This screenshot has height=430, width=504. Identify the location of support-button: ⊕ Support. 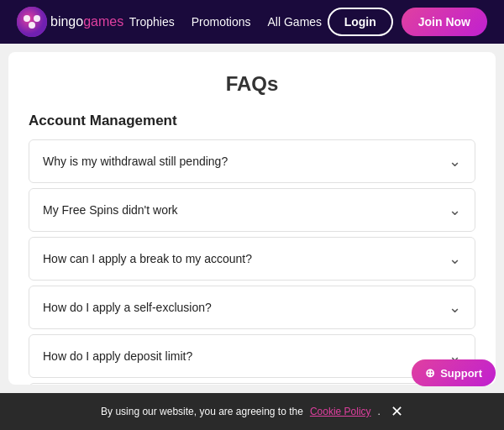
(454, 373).